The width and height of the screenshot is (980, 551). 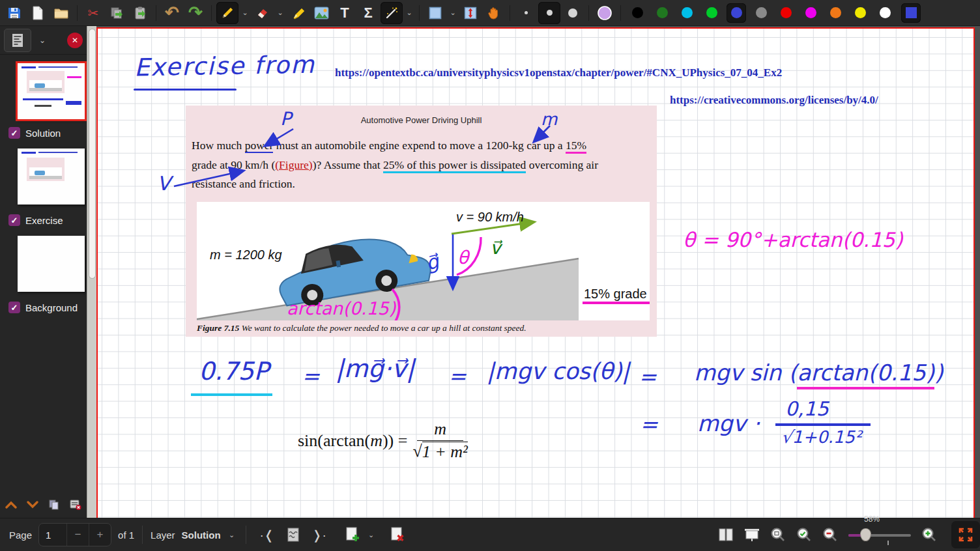 What do you see at coordinates (409, 13) in the screenshot?
I see `shape-options-chevron: ⌄` at bounding box center [409, 13].